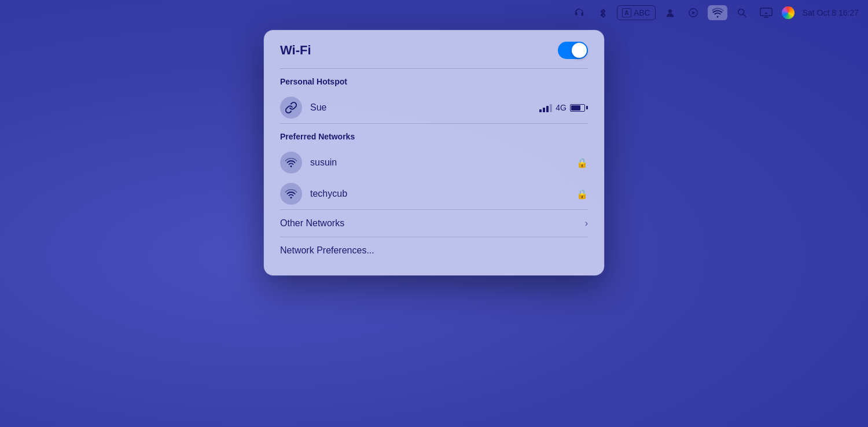 Image resolution: width=868 pixels, height=427 pixels. What do you see at coordinates (637, 13) in the screenshot?
I see `abc-input-indicator: A ABC` at bounding box center [637, 13].